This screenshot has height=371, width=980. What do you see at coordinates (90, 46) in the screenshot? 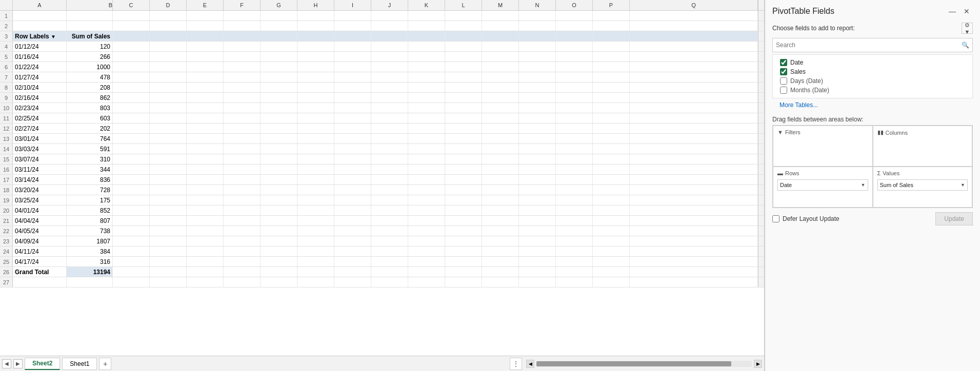
I see `cell-b: 120` at bounding box center [90, 46].